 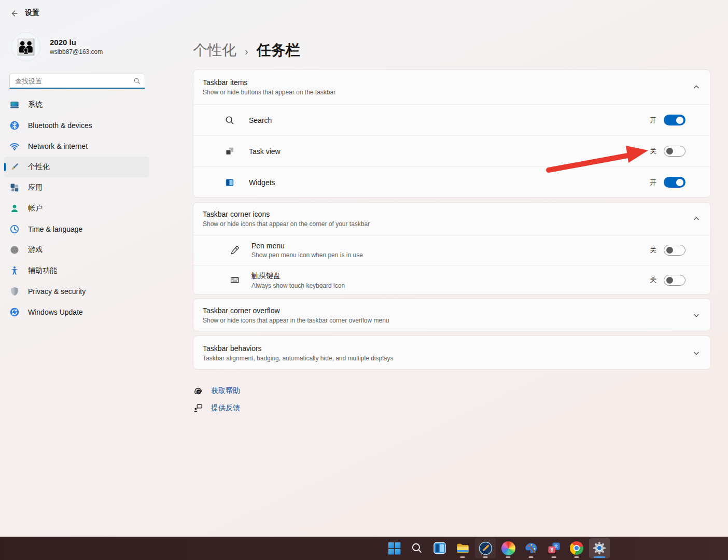 I want to click on toggle-state-label: 开, so click(x=653, y=120).